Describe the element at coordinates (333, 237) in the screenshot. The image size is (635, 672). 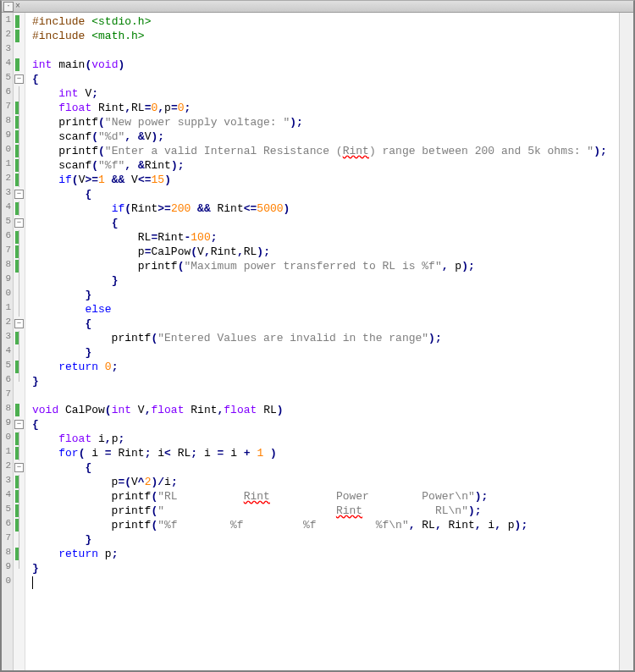
I see `code-line: RL=Rint-100;` at that location.